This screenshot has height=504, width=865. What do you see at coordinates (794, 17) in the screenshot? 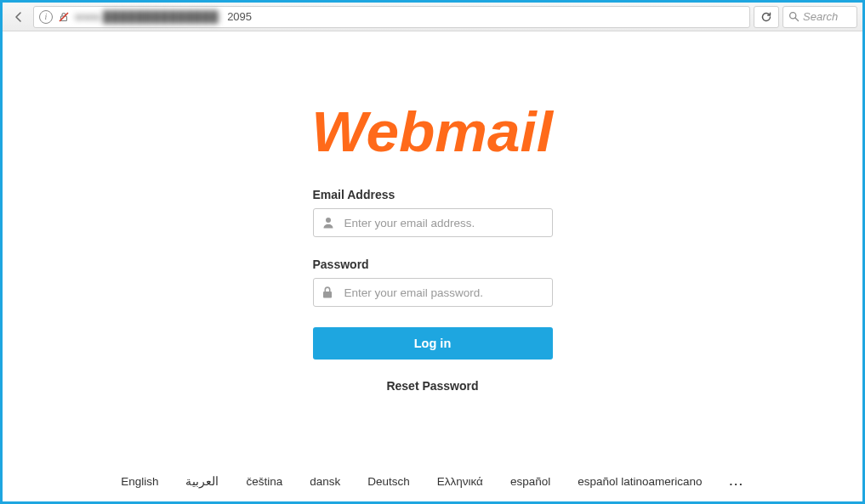
I see `search-icon` at bounding box center [794, 17].